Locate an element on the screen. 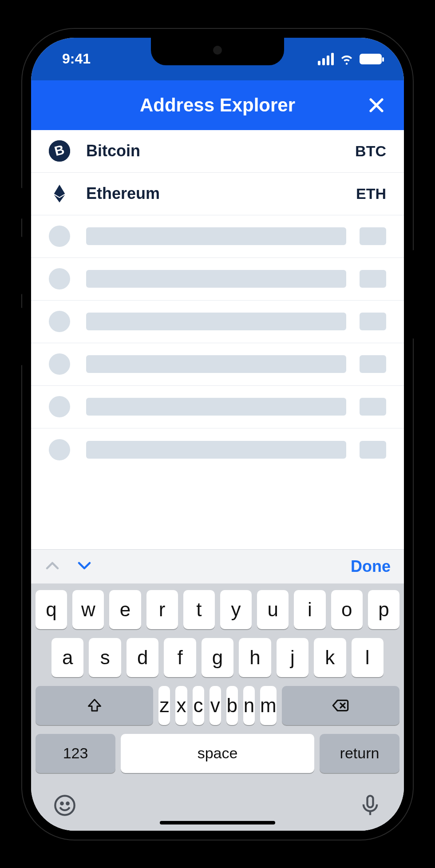 The width and height of the screenshot is (435, 868). emoji-icon is located at coordinates (65, 805).